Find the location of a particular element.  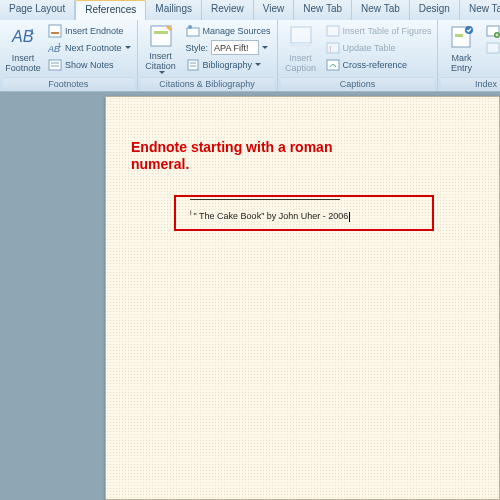

tab-new3: New Tab is located at coordinates (480, 10).